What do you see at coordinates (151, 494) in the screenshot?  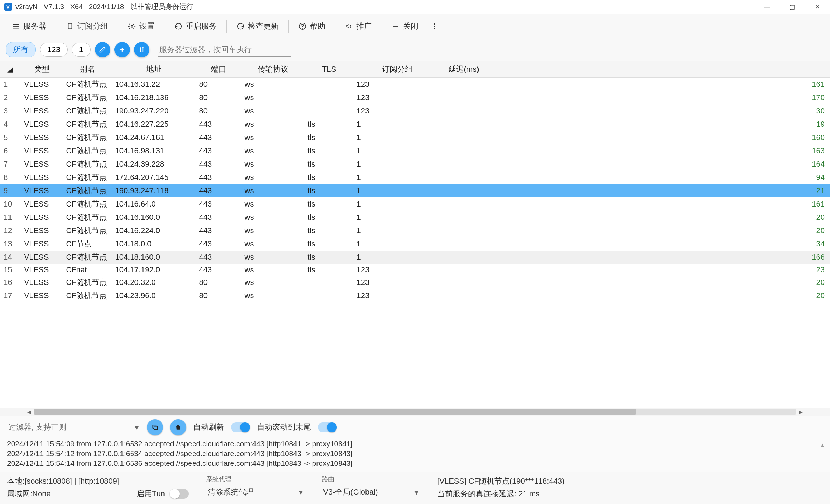 I see `tun-label: 启用Tun` at bounding box center [151, 494].